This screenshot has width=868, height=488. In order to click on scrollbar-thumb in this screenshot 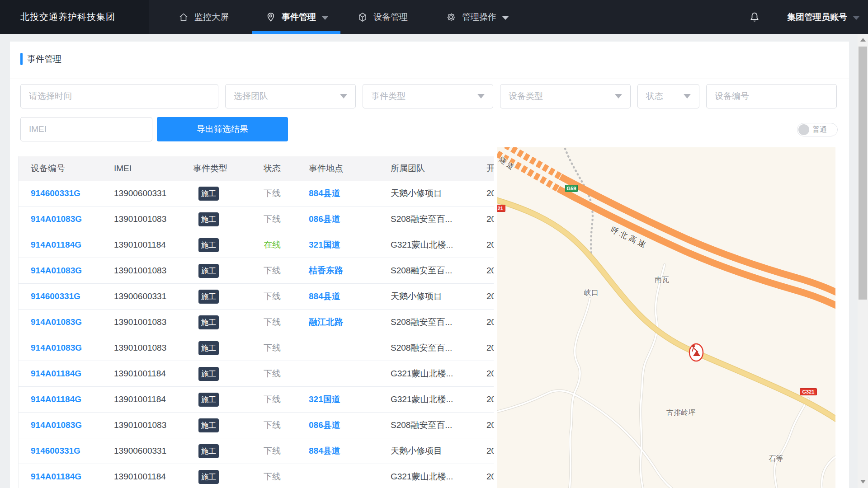, I will do `click(863, 173)`.